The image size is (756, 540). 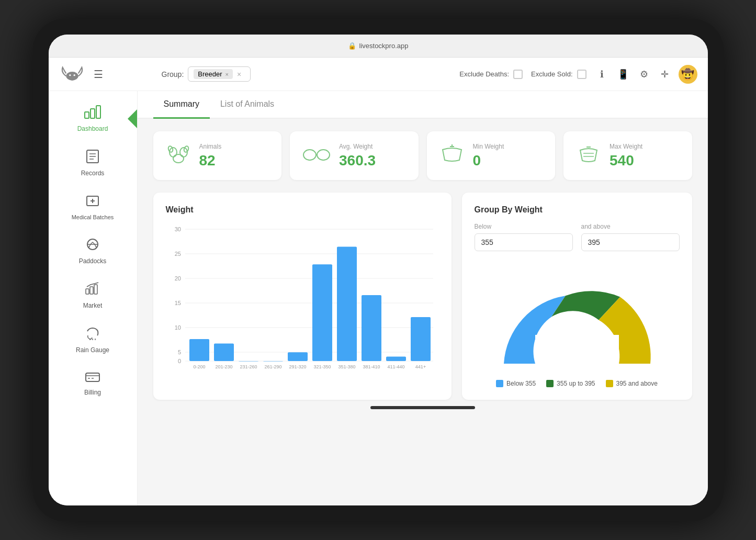 I want to click on legend-above-395: 395 and above, so click(x=632, y=384).